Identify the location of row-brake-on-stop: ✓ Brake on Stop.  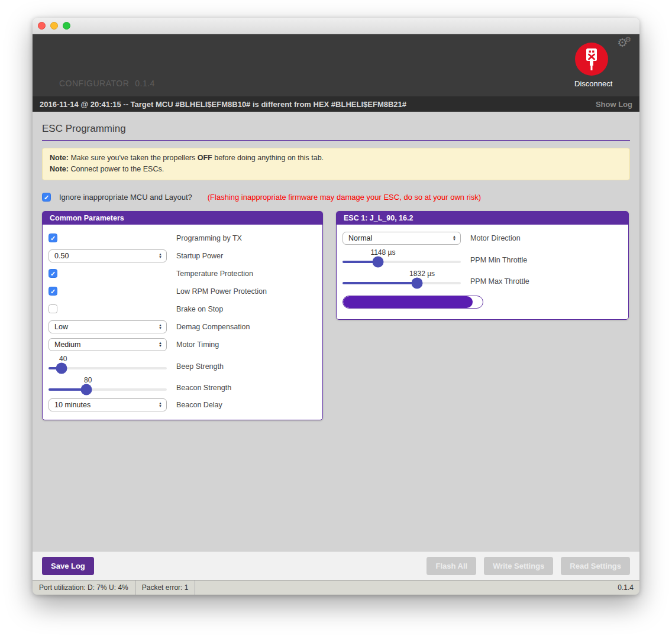
(182, 309).